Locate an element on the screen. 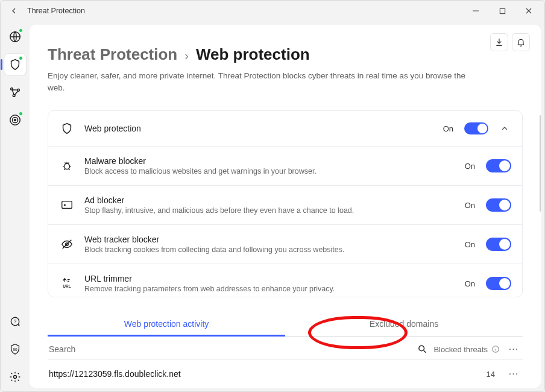 The width and height of the screenshot is (545, 392). shield80-icon: 80 is located at coordinates (15, 349).